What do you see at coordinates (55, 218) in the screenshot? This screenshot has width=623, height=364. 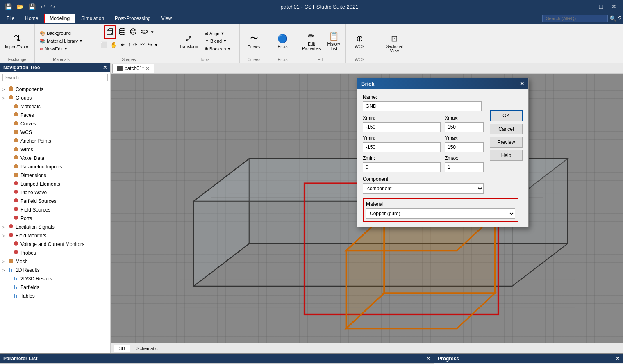 I see `tree-item-ports: Ports` at bounding box center [55, 218].